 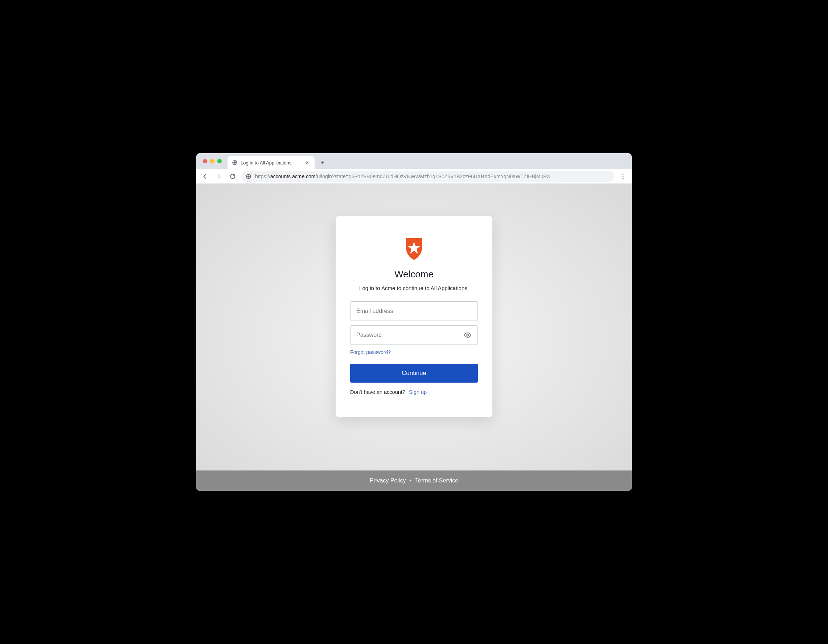 I want to click on browser-toolbar: https://accounts.acme.com/u/login?state=…, so click(x=414, y=176).